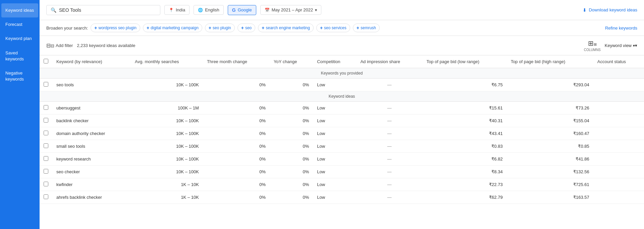 Image resolution: width=644 pixels, height=229 pixels. I want to click on row-avg-searches: 100K – 1M, so click(167, 108).